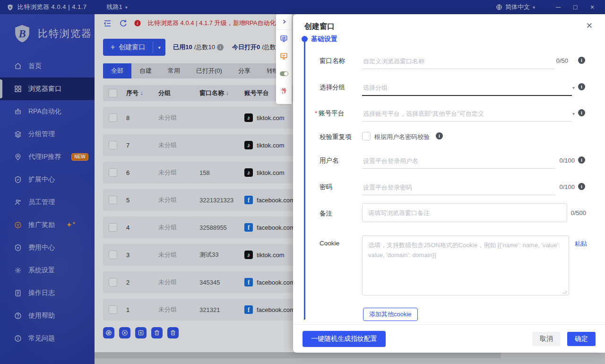 The height and width of the screenshot is (364, 605). What do you see at coordinates (402, 137) in the screenshot?
I see `dup-check-checkbox-label: 根据用户名密码校验` at bounding box center [402, 137].